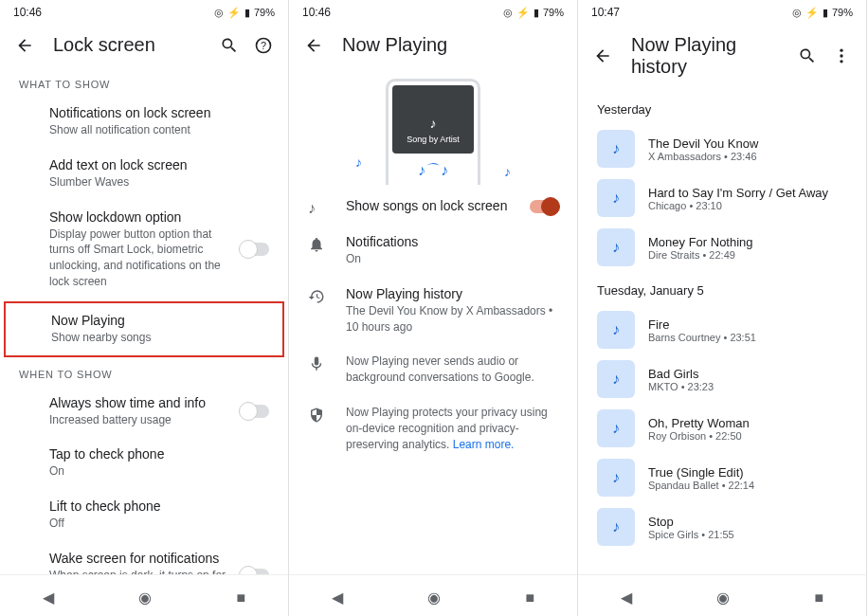 This screenshot has height=616, width=868. What do you see at coordinates (316, 415) in the screenshot?
I see `shield-icon` at bounding box center [316, 415].